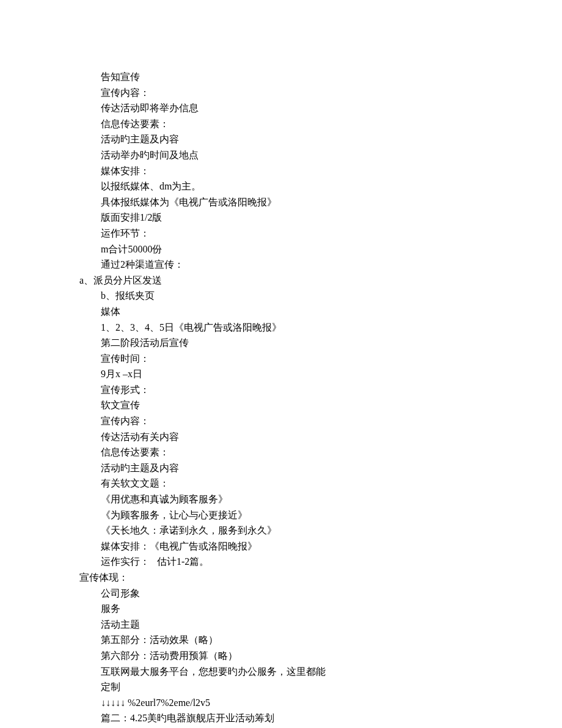 The width and height of the screenshot is (562, 728). What do you see at coordinates (281, 515) in the screenshot?
I see `text-line: 《为顾客服务，让心与心更接近》` at bounding box center [281, 515].